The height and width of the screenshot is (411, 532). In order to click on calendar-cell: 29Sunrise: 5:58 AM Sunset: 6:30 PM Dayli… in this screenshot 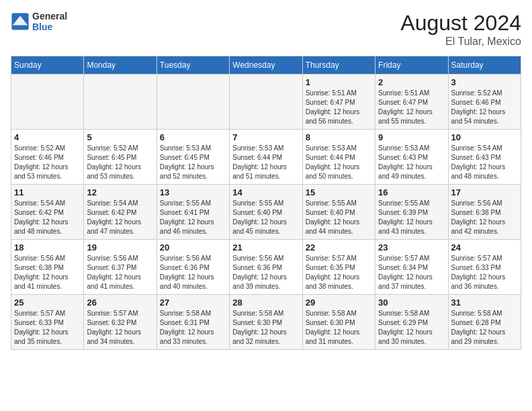, I will do `click(339, 322)`.